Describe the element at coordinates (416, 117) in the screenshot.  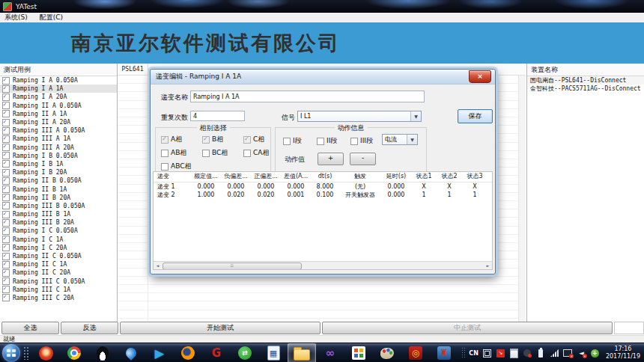
I see `chevron-down-icon: ▼` at that location.